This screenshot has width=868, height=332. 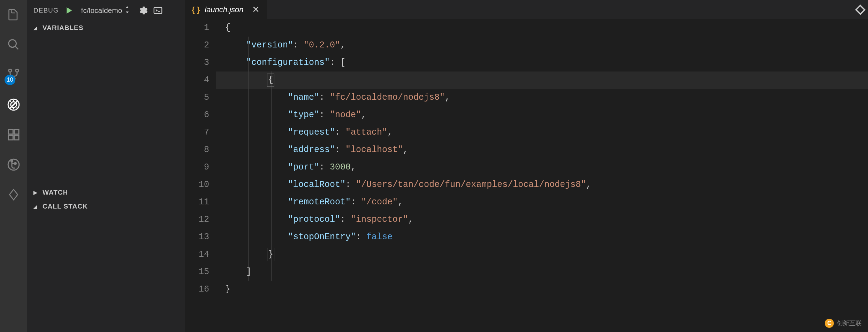 What do you see at coordinates (106, 10) in the screenshot?
I see `debug-toolbar: DEBUG fc/localdemo` at bounding box center [106, 10].